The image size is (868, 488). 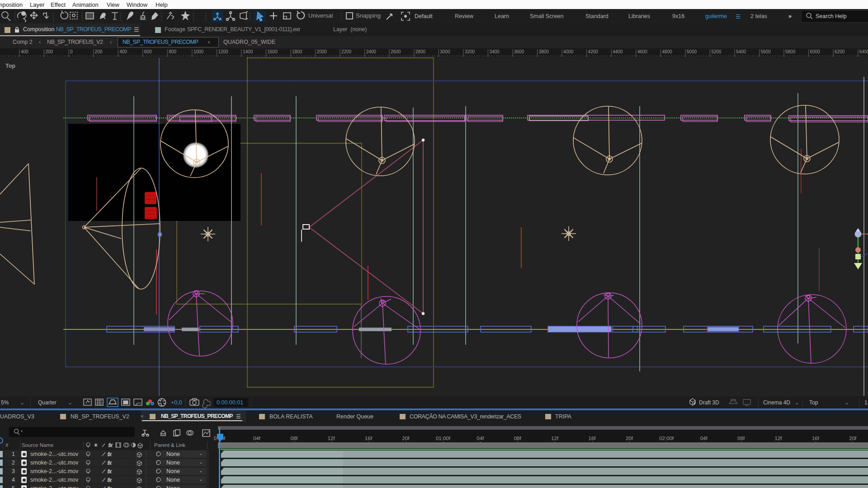 I want to click on svg-text: +0,0, so click(x=176, y=403).